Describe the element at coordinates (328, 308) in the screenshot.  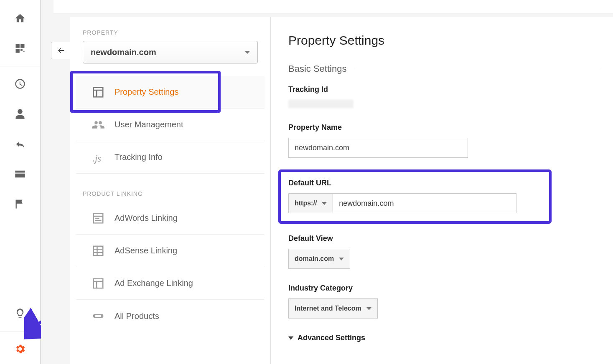
I see `industry-value: Internet and Telecom` at that location.